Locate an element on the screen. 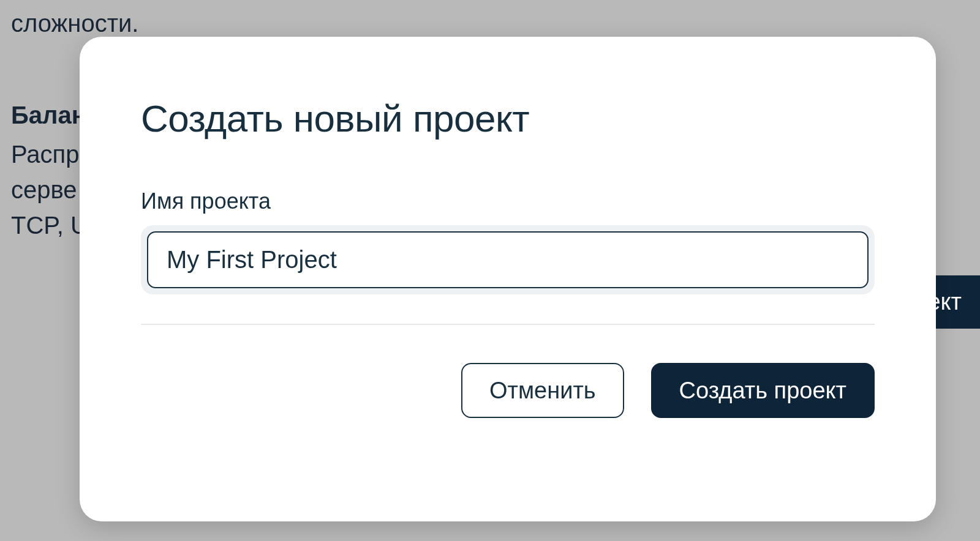 This screenshot has width=980, height=541. modal-title: Создать новый проект is located at coordinates (508, 119).